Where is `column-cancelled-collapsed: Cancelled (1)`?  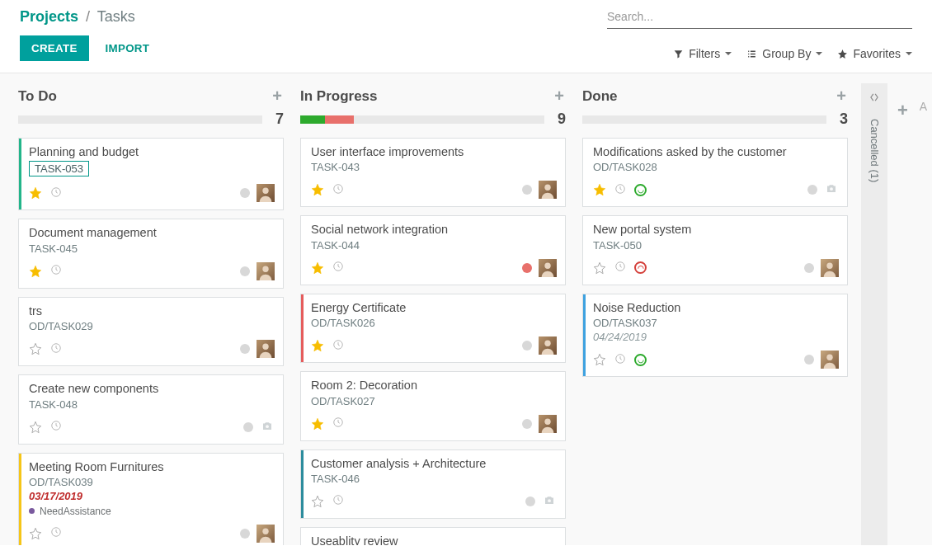 column-cancelled-collapsed: Cancelled (1) is located at coordinates (874, 314).